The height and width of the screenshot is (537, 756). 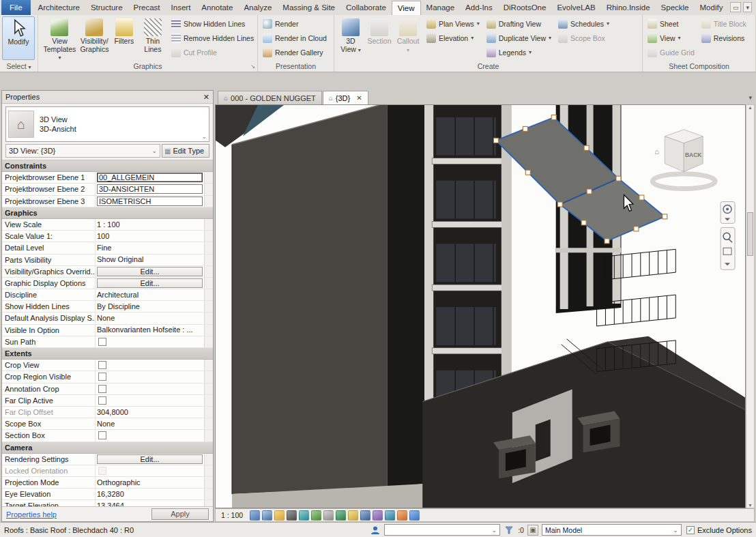 I want to click on balcony-bay, so click(x=468, y=264).